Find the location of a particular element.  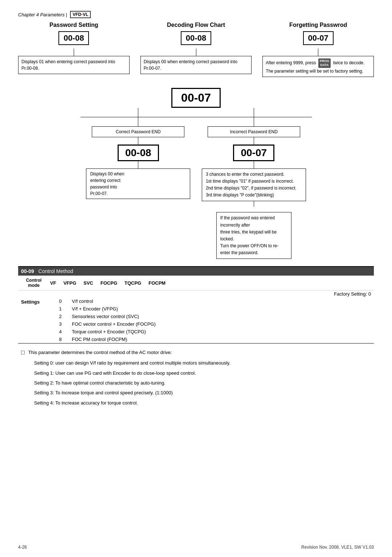

setting-row: 8FOC PM control (FOCPM) is located at coordinates (196, 339).